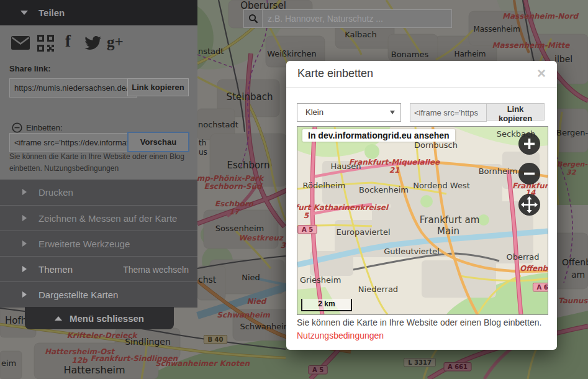  What do you see at coordinates (529, 144) in the screenshot?
I see `zoom-in-button` at bounding box center [529, 144].